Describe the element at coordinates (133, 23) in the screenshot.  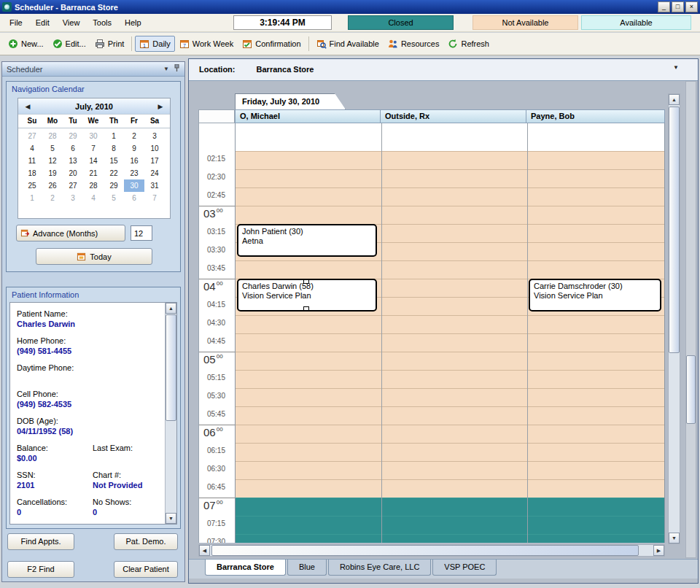
I see `menu-help: Help` at that location.